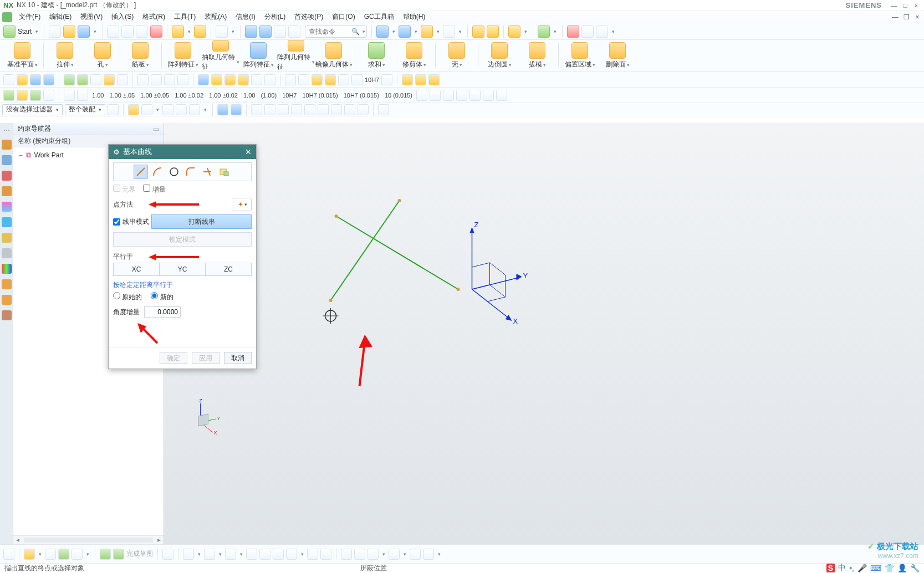 Image resolution: width=924 pixels, height=573 pixels. Describe the element at coordinates (360, 554) in the screenshot. I see `bt-trim2-icon` at that location.